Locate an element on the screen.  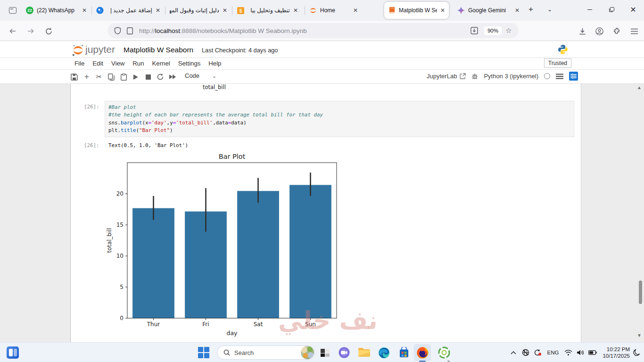
copy-cell-icon is located at coordinates (111, 77).